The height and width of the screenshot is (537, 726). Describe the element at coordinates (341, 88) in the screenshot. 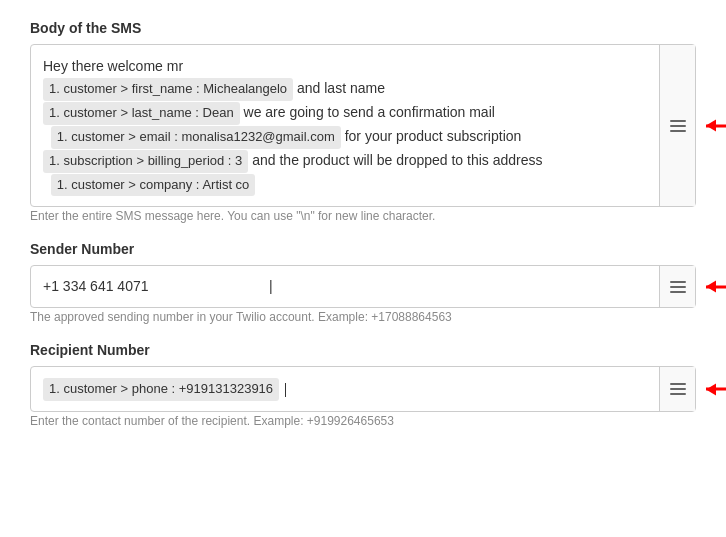

I see `sms-between1: and last name` at that location.